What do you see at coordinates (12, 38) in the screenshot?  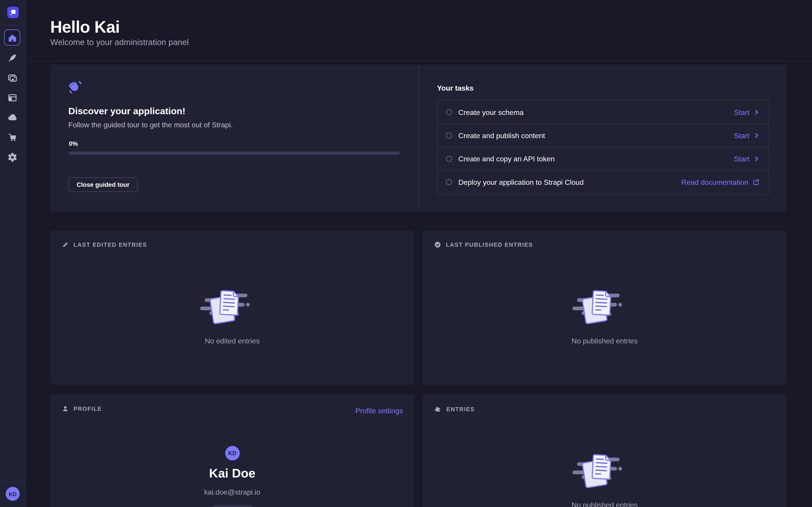 I see `home-icon` at bounding box center [12, 38].